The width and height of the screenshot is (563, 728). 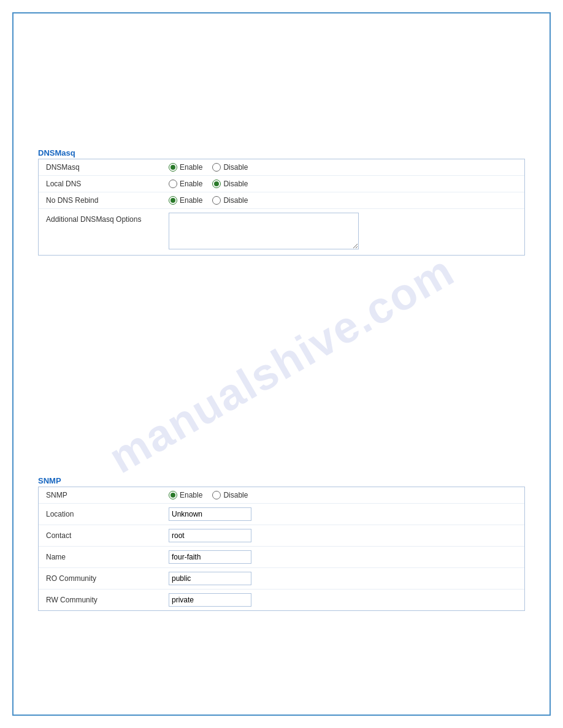 What do you see at coordinates (236, 200) in the screenshot?
I see `nodnsrebind-disable-label: Disable` at bounding box center [236, 200].